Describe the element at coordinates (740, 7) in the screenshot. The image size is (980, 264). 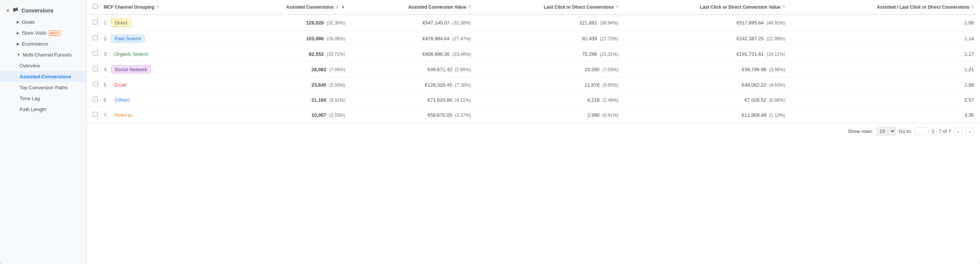
I see `col4-label: Last Click or Direct Conversion Value` at that location.